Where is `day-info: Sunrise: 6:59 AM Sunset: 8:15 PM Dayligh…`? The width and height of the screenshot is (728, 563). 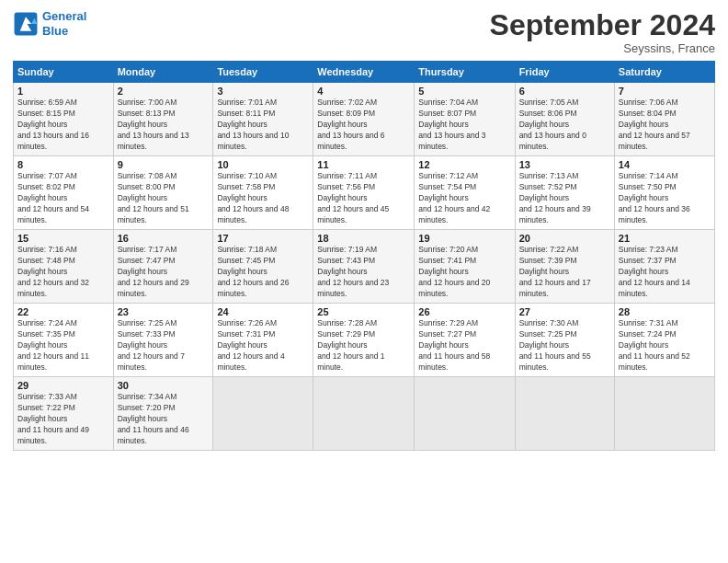
day-info: Sunrise: 6:59 AM Sunset: 8:15 PM Dayligh… is located at coordinates (63, 125).